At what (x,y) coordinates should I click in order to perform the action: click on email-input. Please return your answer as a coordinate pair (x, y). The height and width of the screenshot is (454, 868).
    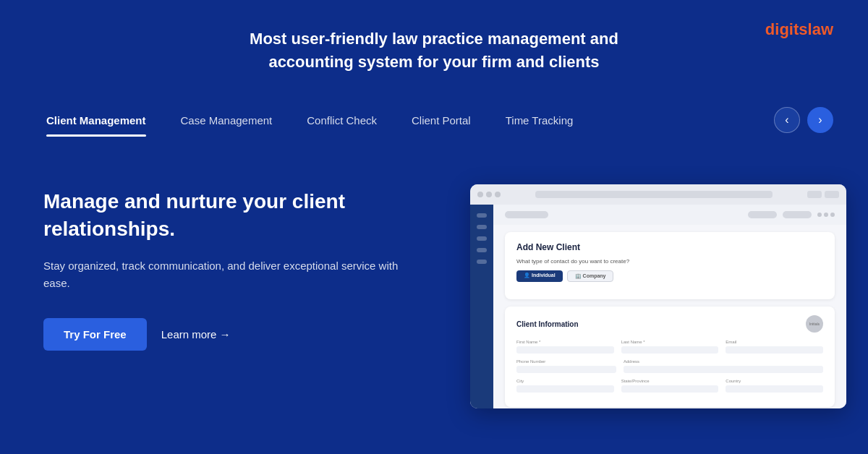
    Looking at the image, I should click on (774, 350).